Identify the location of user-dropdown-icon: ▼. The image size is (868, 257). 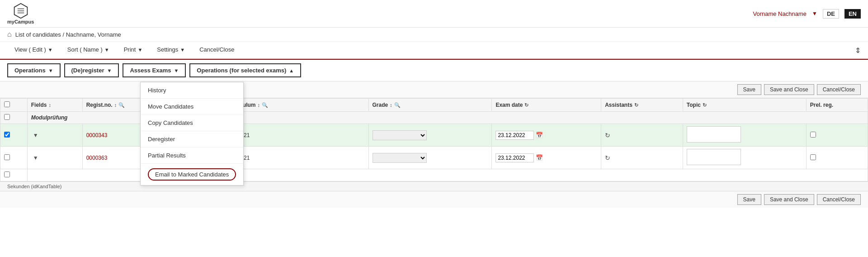
(815, 14).